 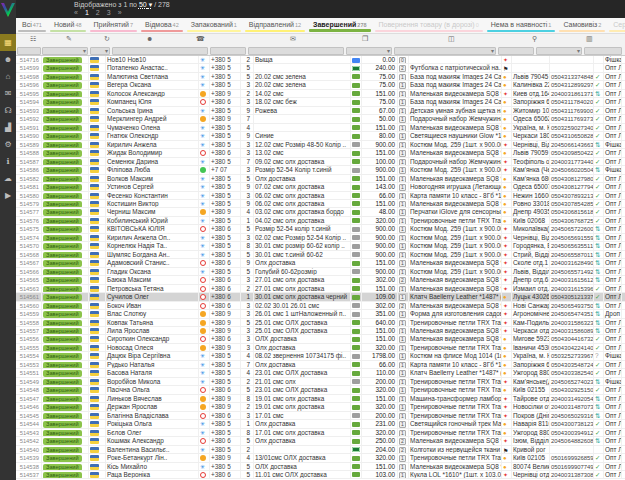 I want to click on table-row: 514594ЗавершенийКомпанец Юля+380 6318.02…, so click(x=320, y=102).